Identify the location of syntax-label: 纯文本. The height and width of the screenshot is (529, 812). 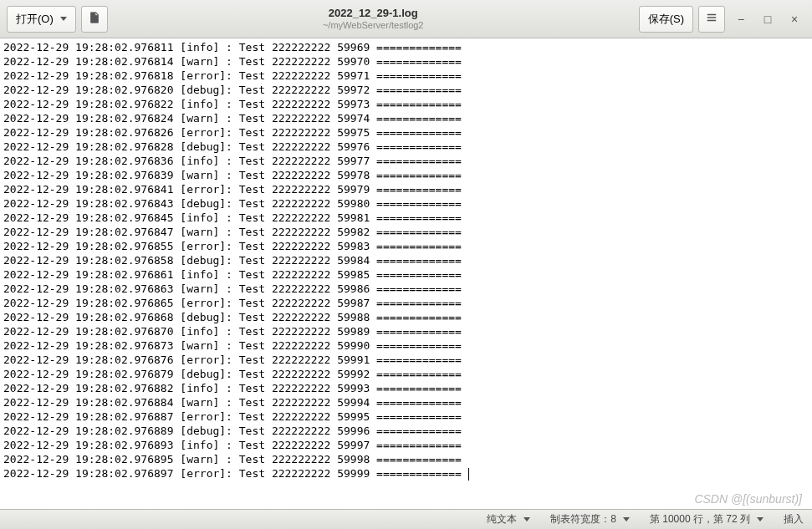
(502, 520).